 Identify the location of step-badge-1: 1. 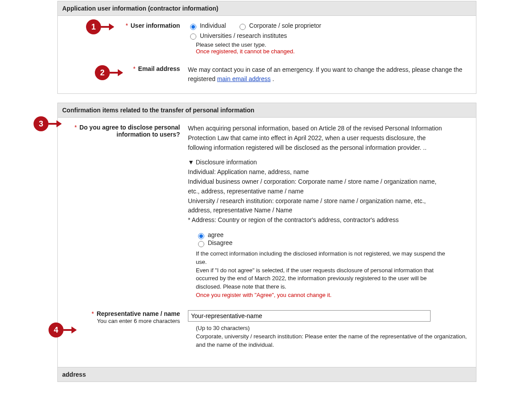
(94, 27).